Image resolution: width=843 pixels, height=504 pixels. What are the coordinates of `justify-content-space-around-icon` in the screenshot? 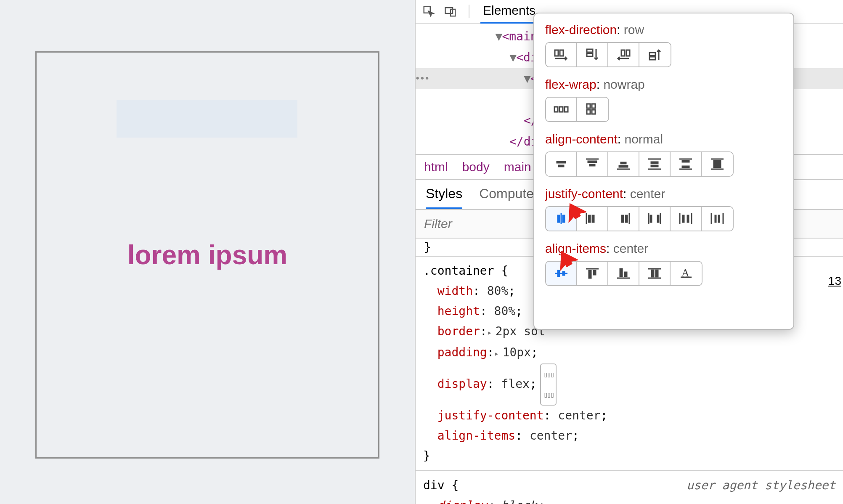 It's located at (686, 219).